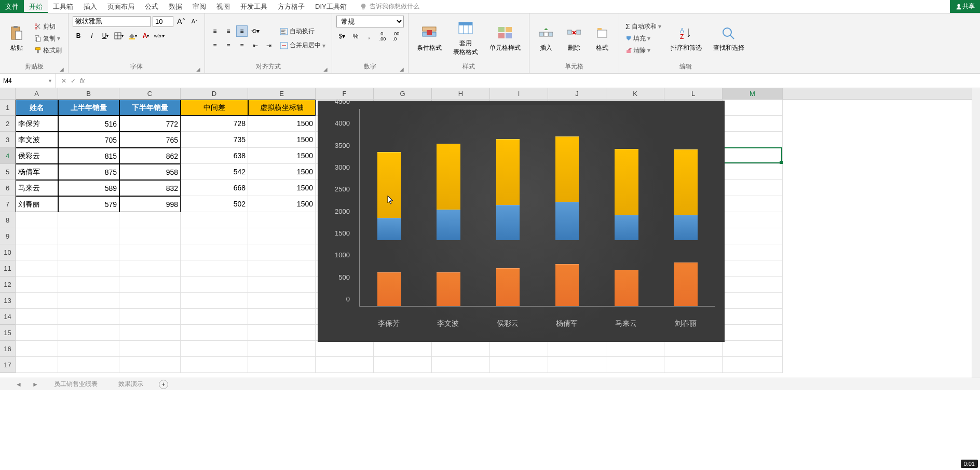 The width and height of the screenshot is (980, 470). What do you see at coordinates (356, 36) in the screenshot?
I see `percent-button: %` at bounding box center [356, 36].